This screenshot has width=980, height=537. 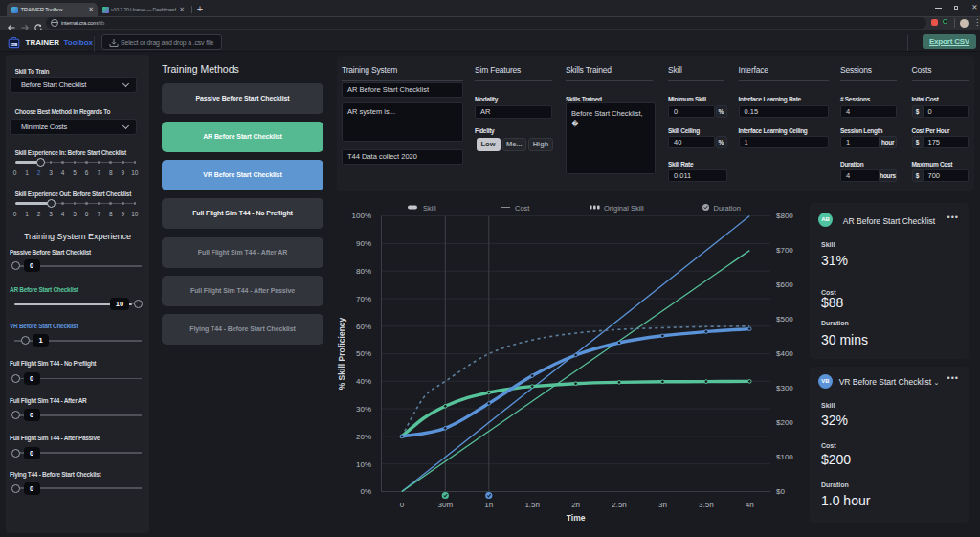 I want to click on svg-text: 3h, so click(x=662, y=505).